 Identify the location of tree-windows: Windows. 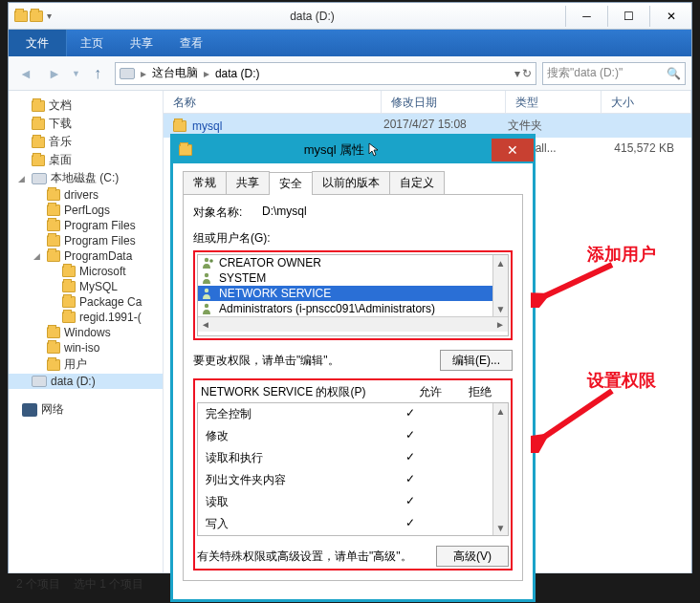
(86, 333).